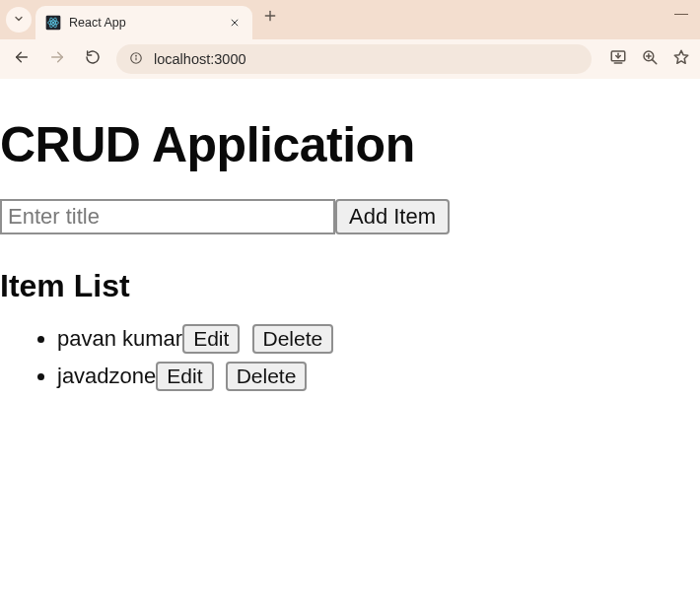 The height and width of the screenshot is (598, 700). What do you see at coordinates (681, 59) in the screenshot?
I see `star-icon` at bounding box center [681, 59].